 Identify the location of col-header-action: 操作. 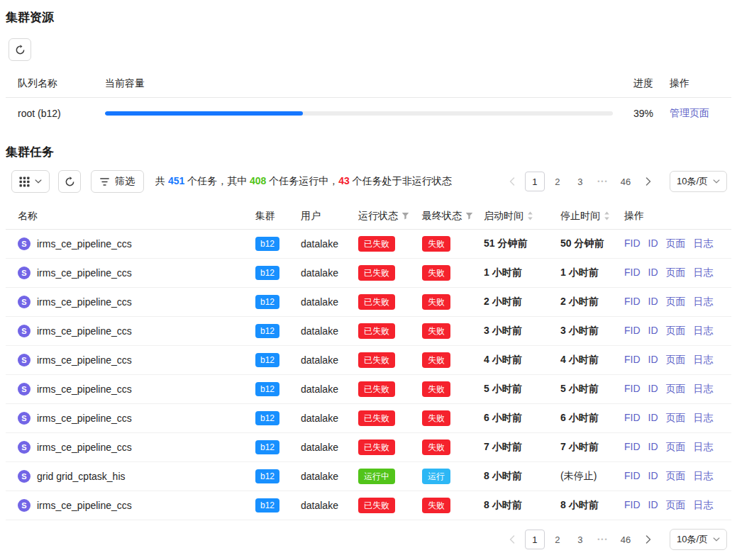
(674, 216).